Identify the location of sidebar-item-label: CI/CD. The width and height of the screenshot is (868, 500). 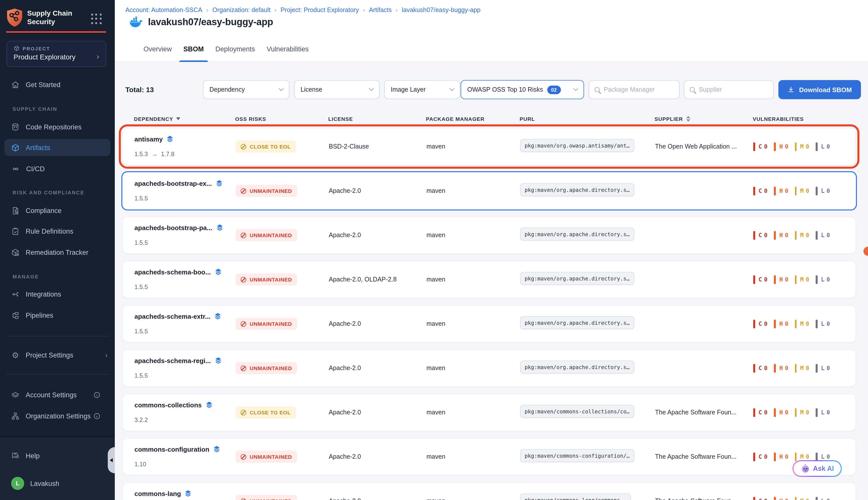
(36, 169).